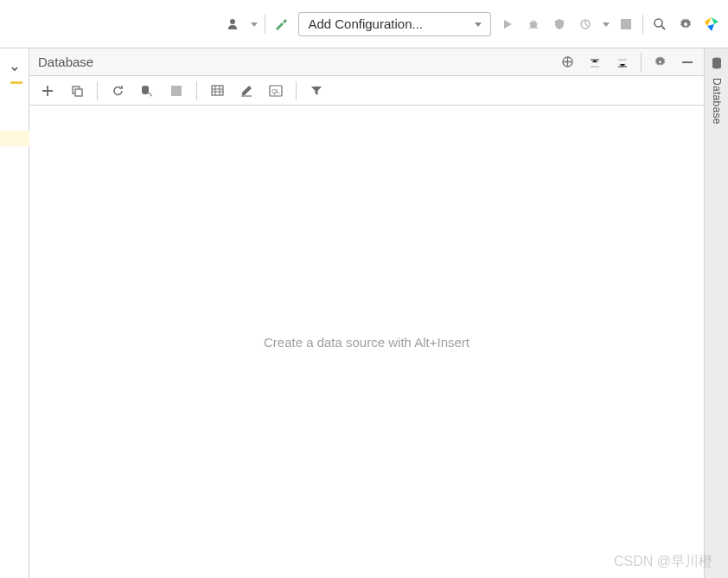 This screenshot has height=578, width=728. Describe the element at coordinates (623, 62) in the screenshot. I see `expand-all-icon` at that location.